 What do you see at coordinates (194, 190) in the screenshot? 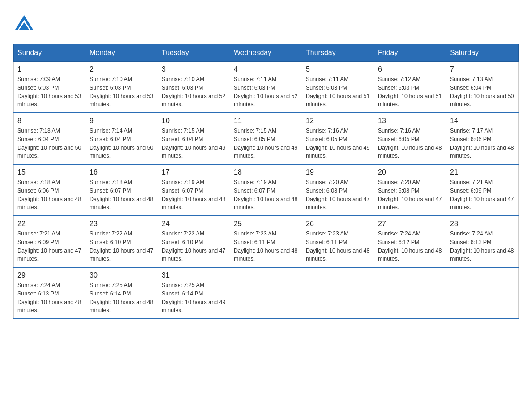
I see `calendar-cell: 17 Sunrise: 7:19 AM Sunset: 6:07 PM Dayl…` at bounding box center [194, 190].